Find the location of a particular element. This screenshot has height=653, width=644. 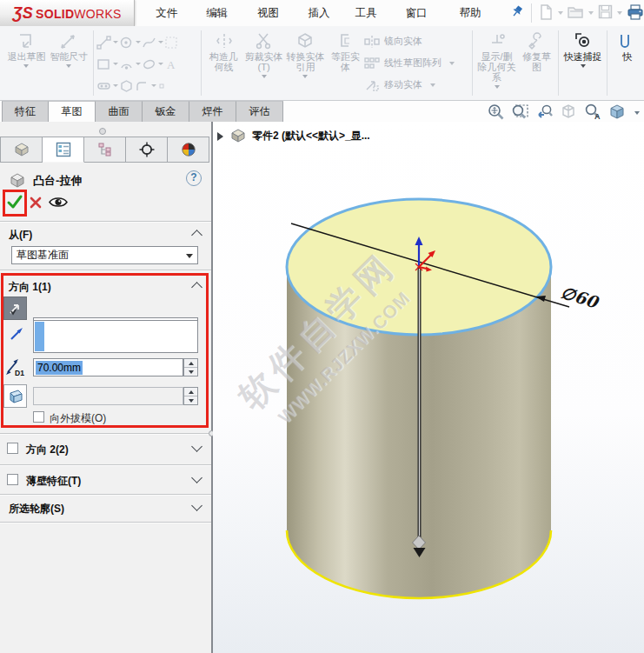

property-manager-tab is located at coordinates (63, 150).